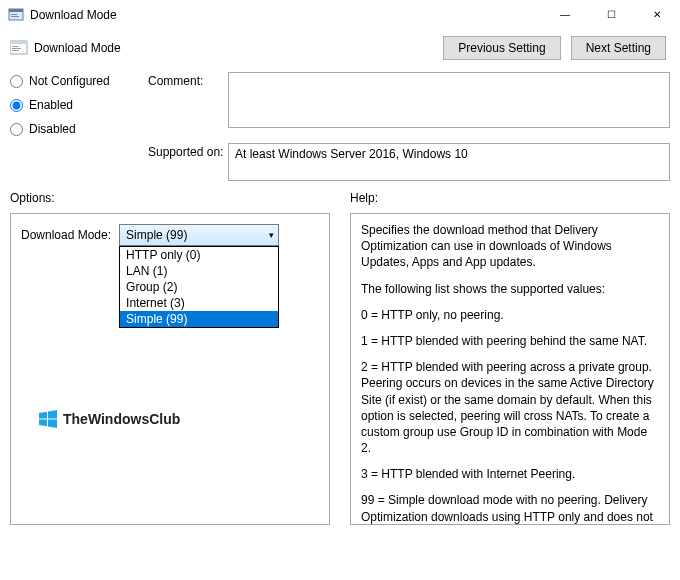 This screenshot has width=680, height=580. Describe the element at coordinates (510, 341) in the screenshot. I see `help-text: 1 = HTTP blended with peering behind the…` at that location.